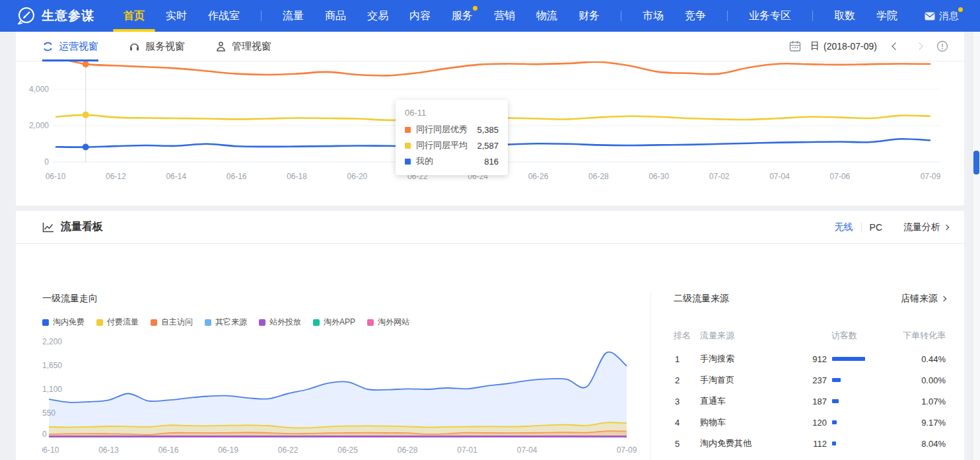 The image size is (980, 460). Describe the element at coordinates (118, 323) in the screenshot. I see `legend-item-付费流量: 付费流量` at that location.